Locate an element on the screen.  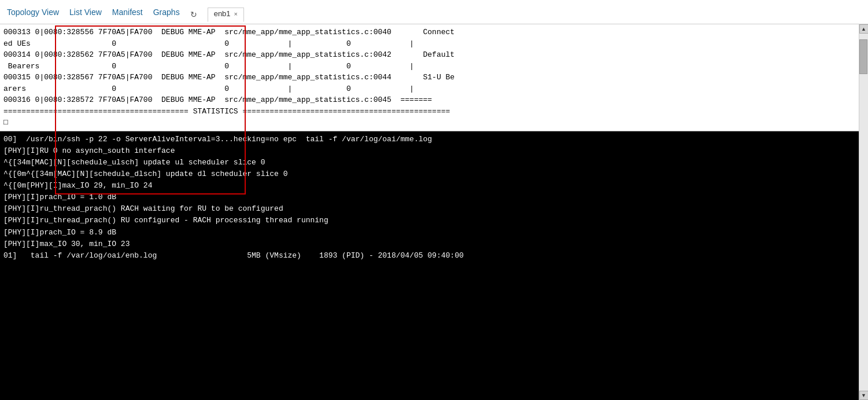
lower-log-line: ^{[0m^{[34m[MAC][N][schedule_dlsch] upda… is located at coordinates (429, 174).